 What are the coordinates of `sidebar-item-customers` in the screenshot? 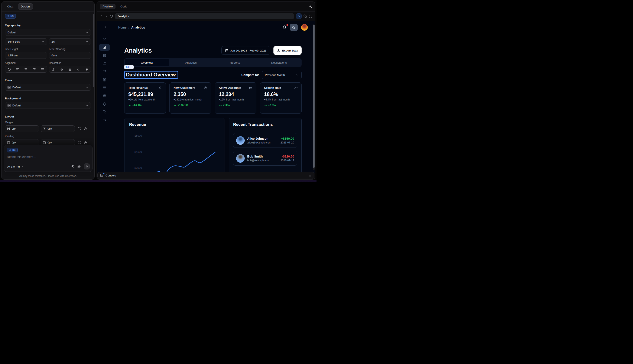 It's located at (104, 96).